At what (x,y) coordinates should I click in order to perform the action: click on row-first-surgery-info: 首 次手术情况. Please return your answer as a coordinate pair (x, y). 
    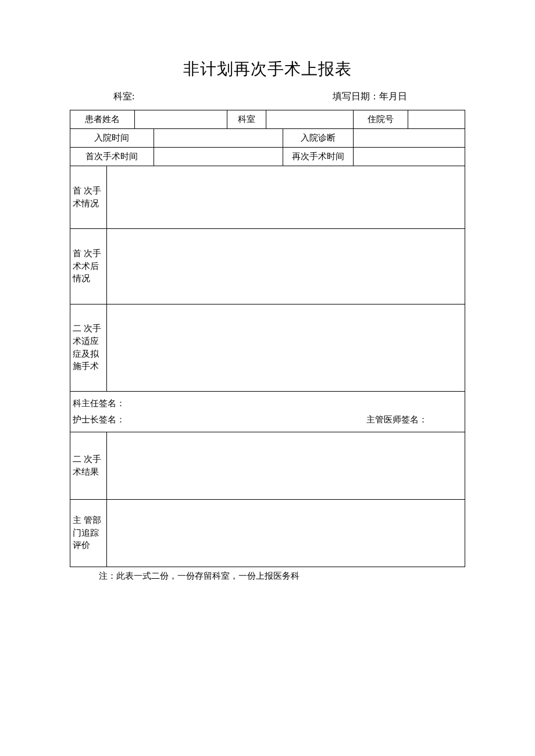
    Looking at the image, I should click on (268, 198).